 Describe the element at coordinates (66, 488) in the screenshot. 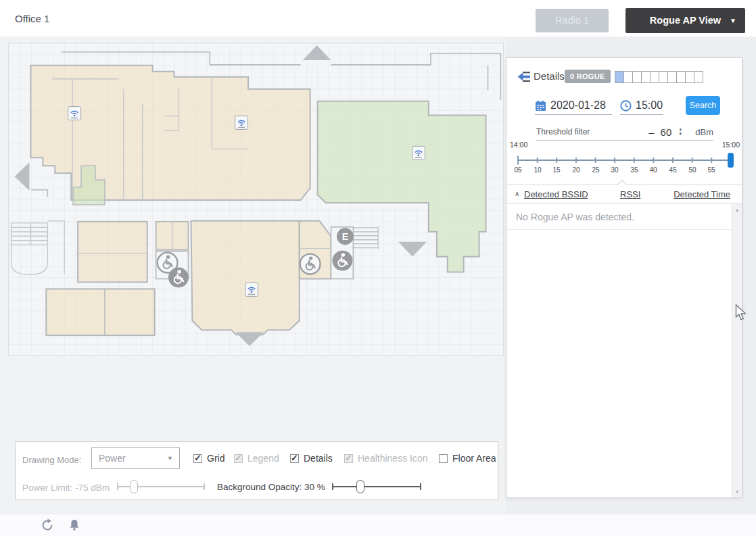

I see `power-limit-label: Power Limit: -75 dBm` at that location.